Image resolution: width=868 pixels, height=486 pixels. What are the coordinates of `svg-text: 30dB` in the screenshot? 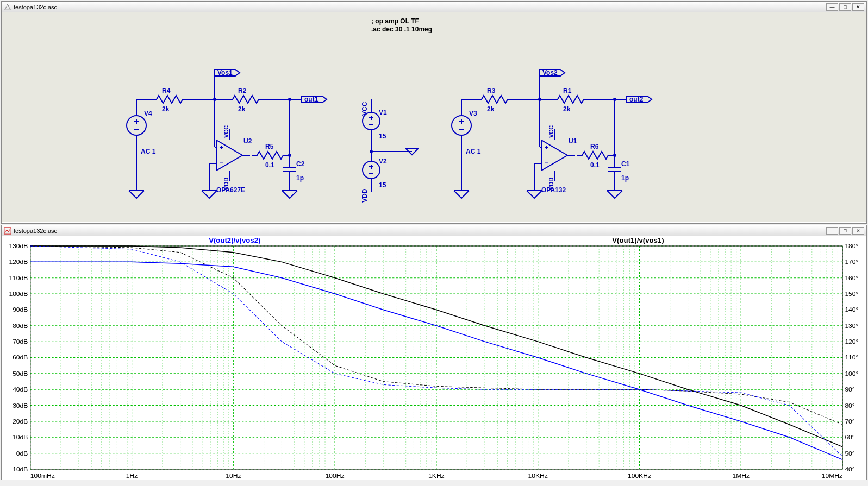 It's located at (21, 405).